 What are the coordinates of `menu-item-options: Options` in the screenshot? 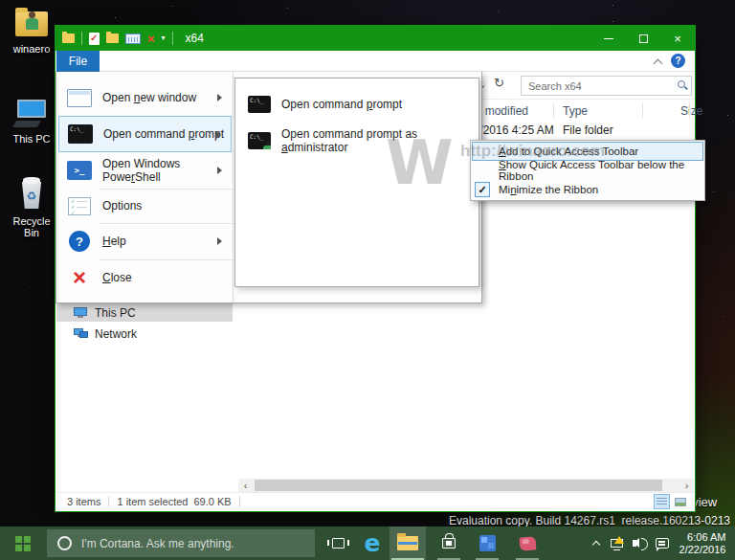 It's located at (145, 206).